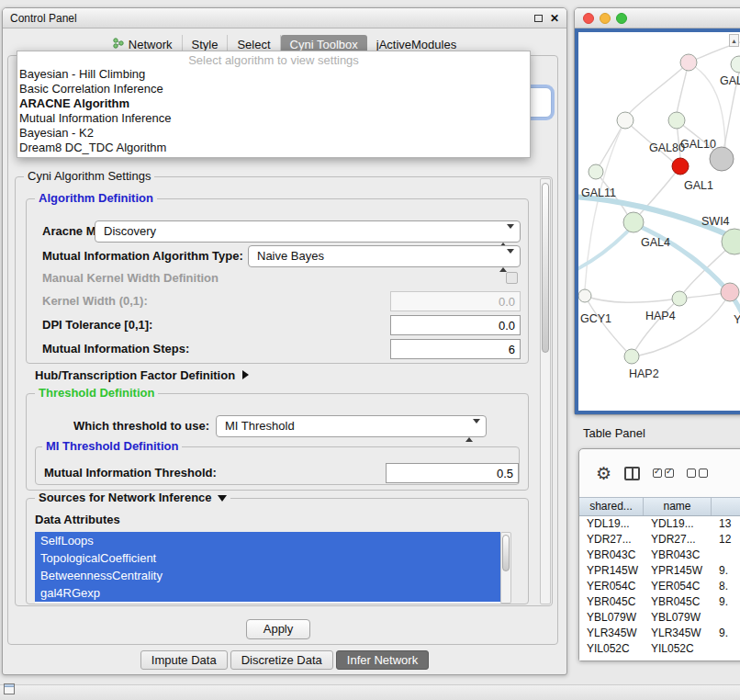 This screenshot has width=740, height=700. What do you see at coordinates (506, 568) in the screenshot?
I see `attributes-scrollbar` at bounding box center [506, 568].